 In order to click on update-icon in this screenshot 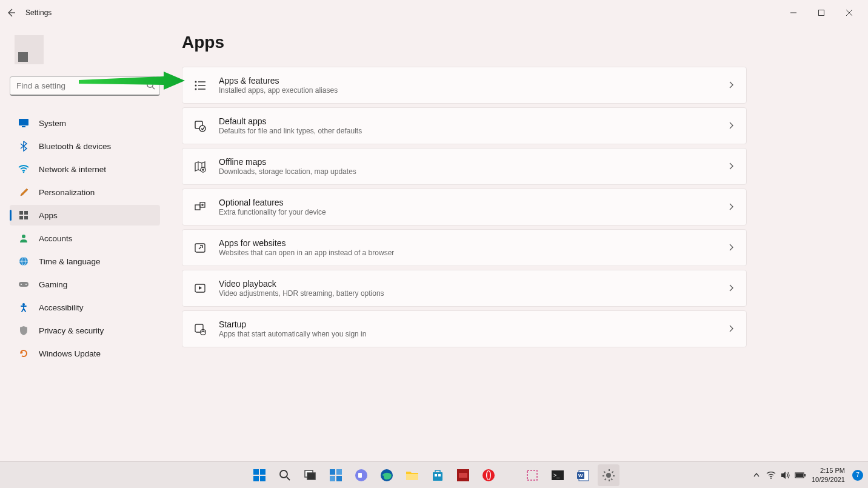, I will do `click(24, 353)`.